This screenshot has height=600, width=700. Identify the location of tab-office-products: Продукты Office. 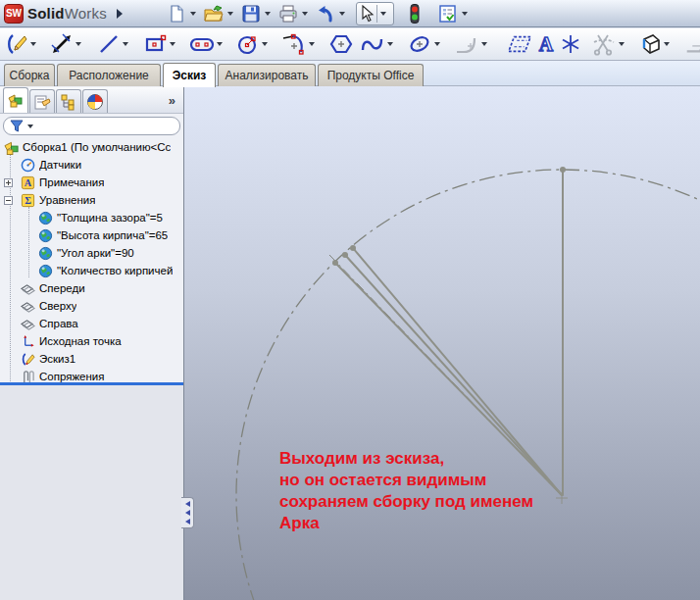
(371, 75).